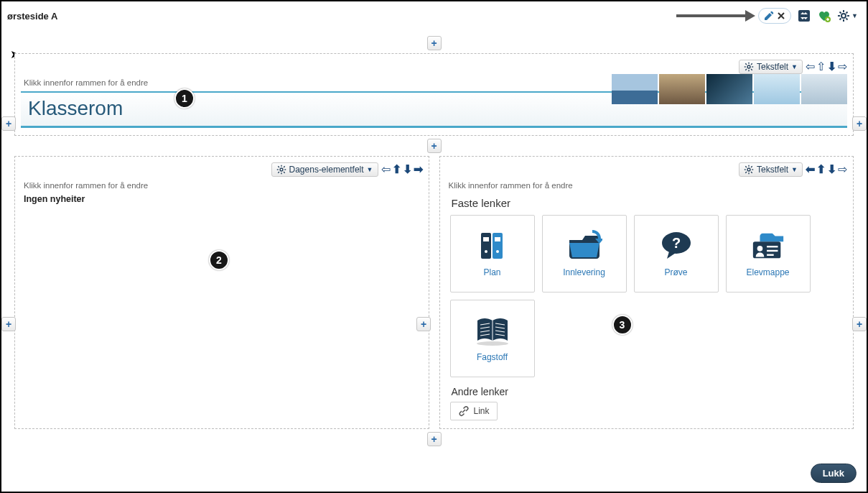 This screenshot has width=868, height=493. What do you see at coordinates (584, 272) in the screenshot?
I see `tile-label: Innlevering` at bounding box center [584, 272].